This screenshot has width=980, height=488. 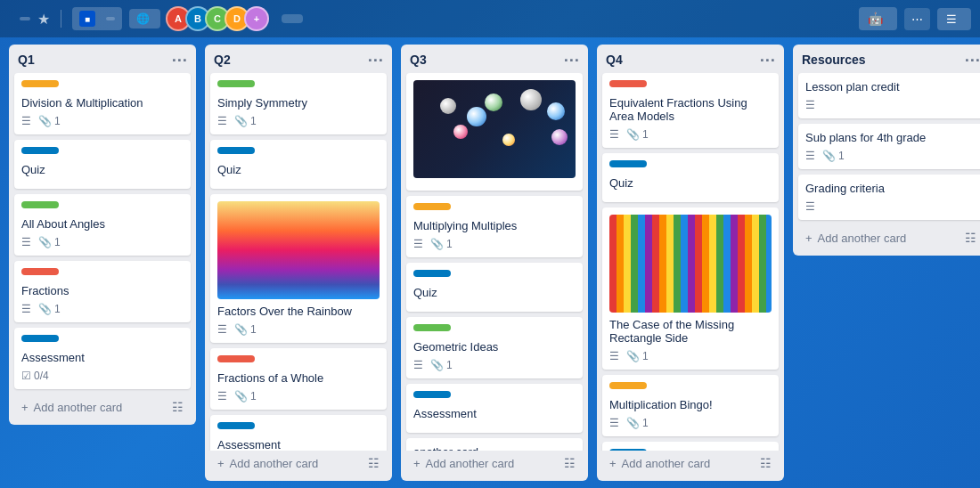 What do you see at coordinates (886, 59) in the screenshot?
I see `column-header: Resources ⋯` at bounding box center [886, 59].